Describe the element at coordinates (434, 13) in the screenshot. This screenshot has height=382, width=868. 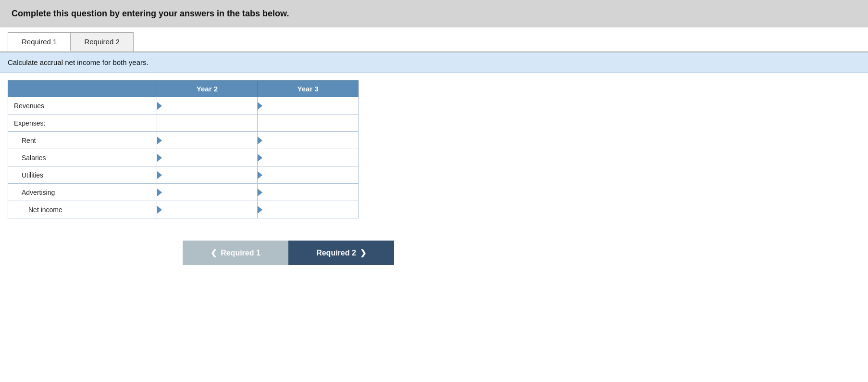
I see `header-banner: Complete this question by entering your …` at that location.